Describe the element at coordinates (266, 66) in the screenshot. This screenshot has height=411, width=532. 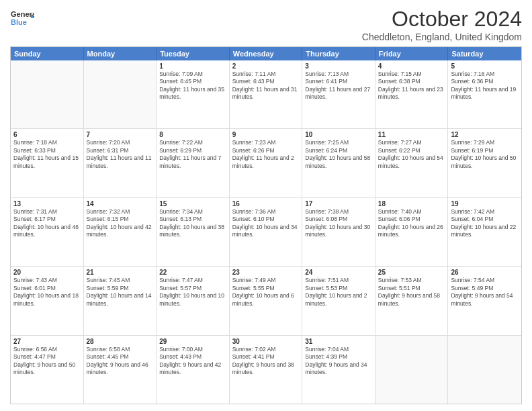
I see `day-number-2: 2` at that location.